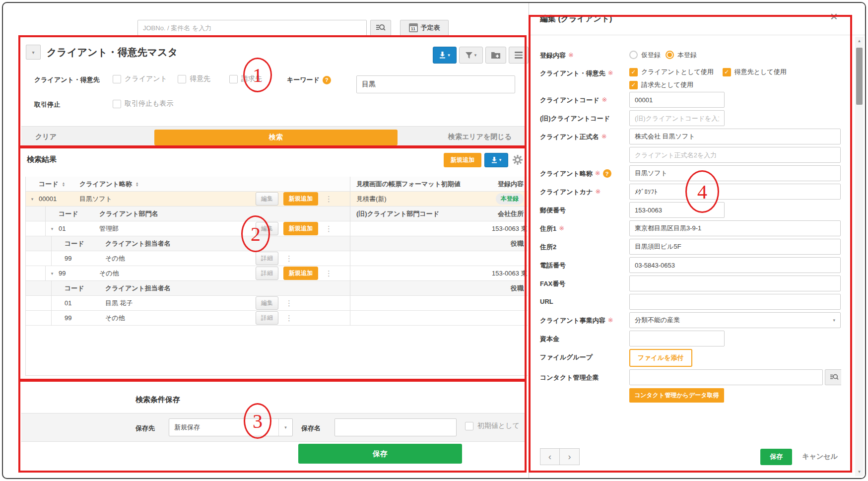 Image resolution: width=868 pixels, height=481 pixels. I want to click on download-icon, so click(443, 55).